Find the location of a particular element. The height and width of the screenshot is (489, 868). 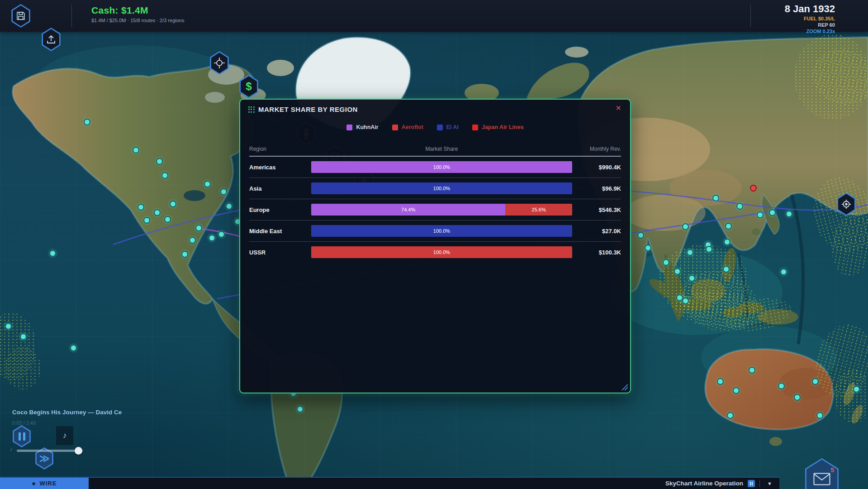

col-header-monthly-rev: Monthly Rev. is located at coordinates (597, 149).